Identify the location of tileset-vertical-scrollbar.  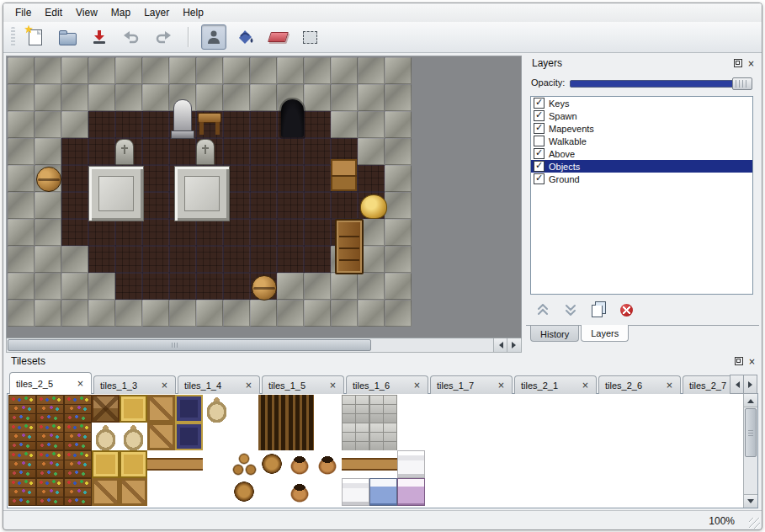
(751, 451).